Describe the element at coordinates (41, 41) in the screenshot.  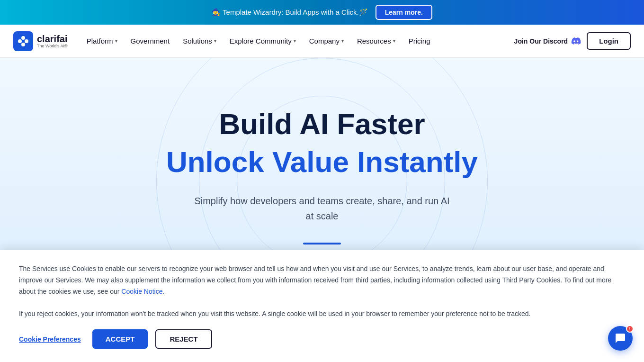
I see `logo: clarifai The World's AI®` at that location.